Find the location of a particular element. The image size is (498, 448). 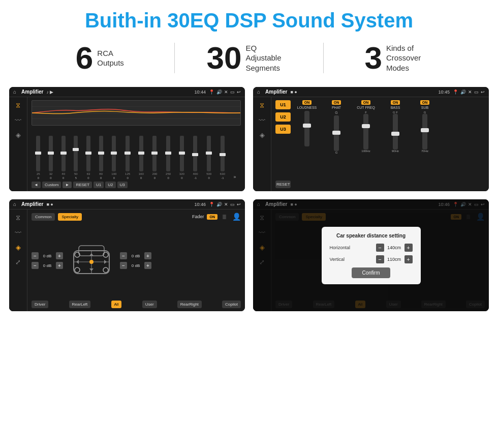

all-btn: All is located at coordinates (117, 304).